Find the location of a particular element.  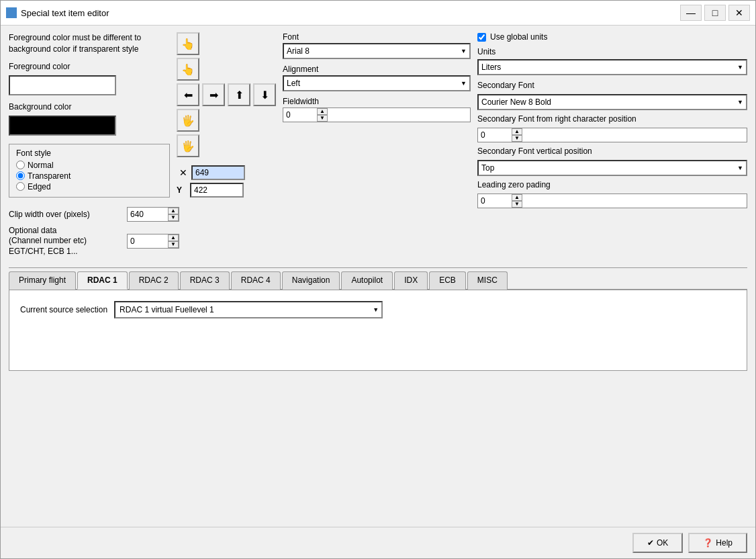

clip-section: Clip width over (pixels) ▲ ▼ Optional da… is located at coordinates (89, 232).